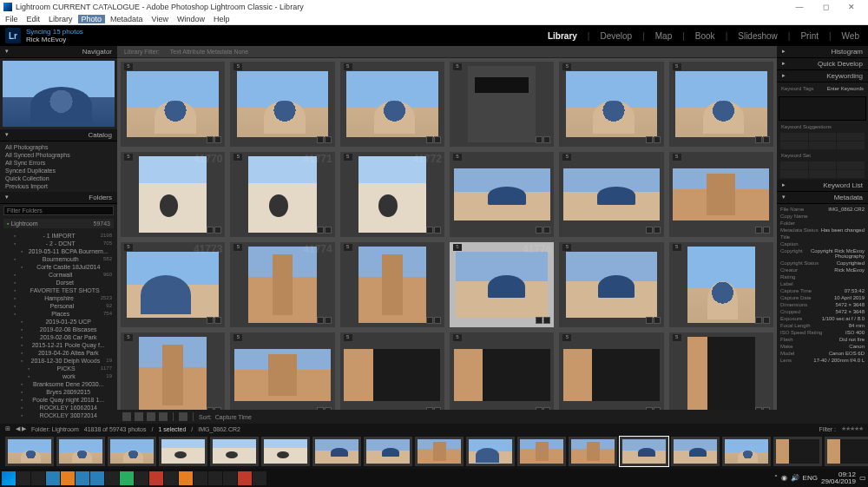 Image resolution: width=868 pixels, height=487 pixels. I want to click on metadata-row: ModelCanon EOS 6D, so click(823, 353).